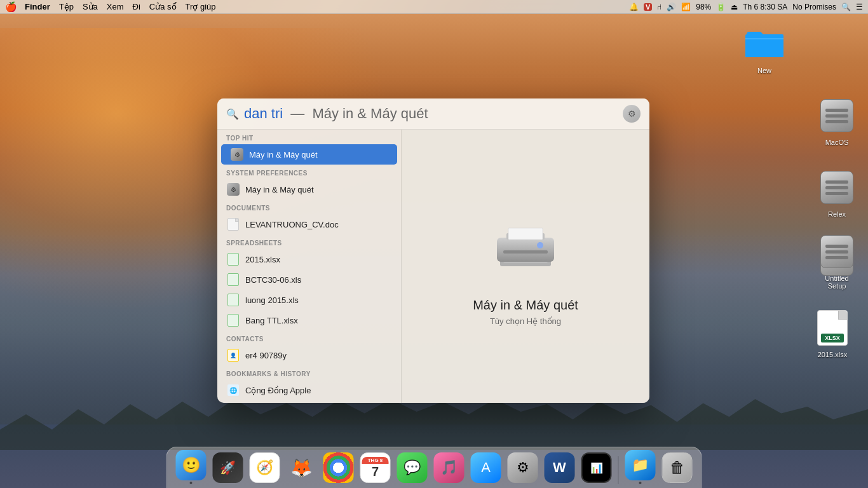 This screenshot has height=488, width=868. Describe the element at coordinates (526, 322) in the screenshot. I see `preview-subtitle: Tùy chọn Hệ thống` at that location.